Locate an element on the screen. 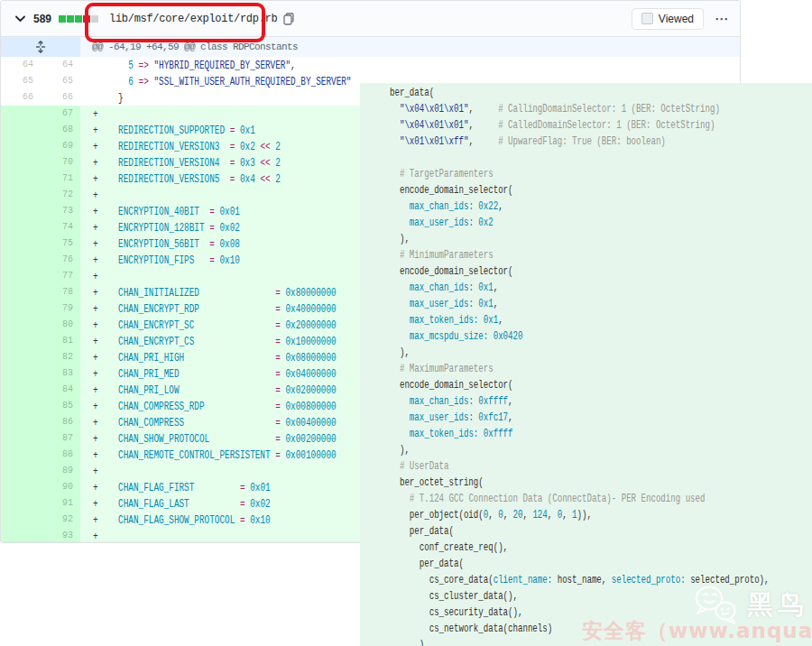 The height and width of the screenshot is (646, 812). new-line-number: 77 is located at coordinates (60, 276).